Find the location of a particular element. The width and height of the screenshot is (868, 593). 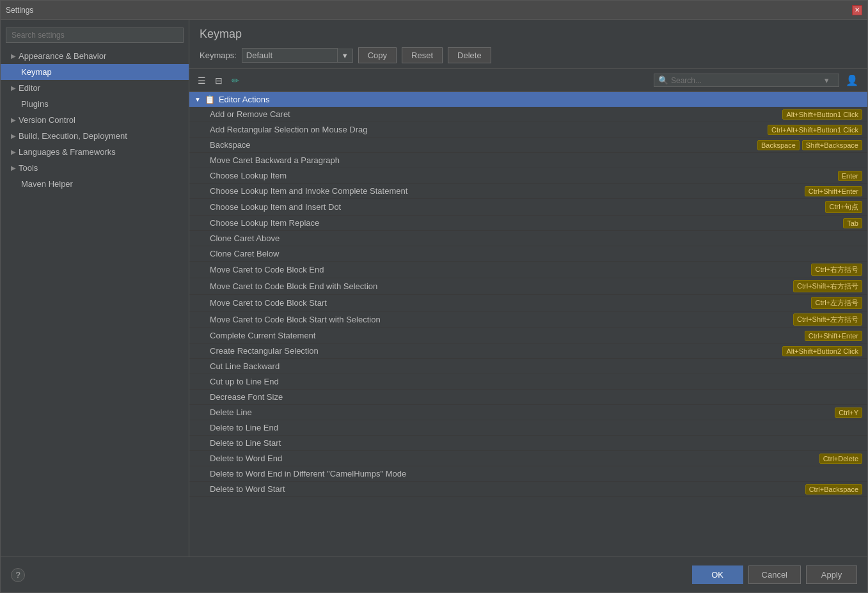

sidebar-item-version-control: ▶ Version Control is located at coordinates (95, 120).